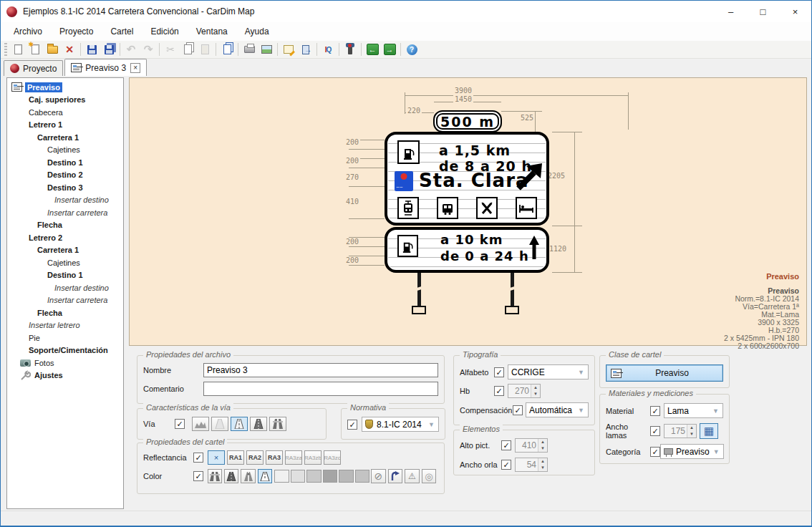  I want to click on export-image-icon, so click(266, 50).